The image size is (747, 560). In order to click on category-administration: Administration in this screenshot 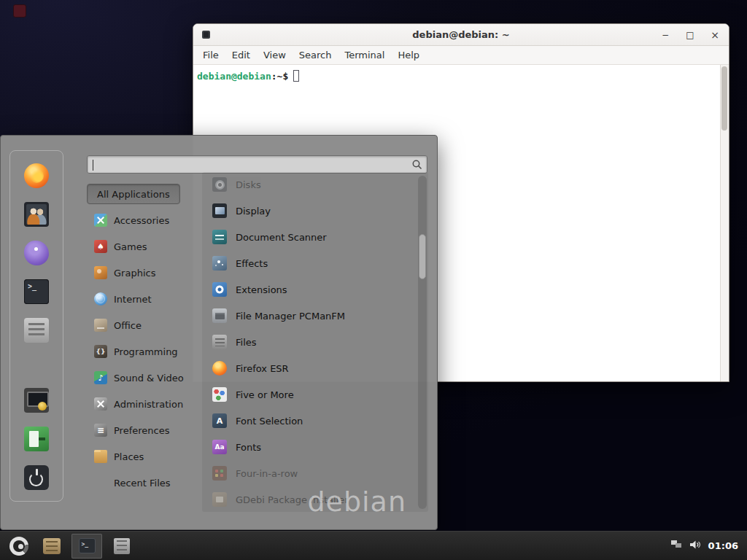, I will do `click(144, 404)`.